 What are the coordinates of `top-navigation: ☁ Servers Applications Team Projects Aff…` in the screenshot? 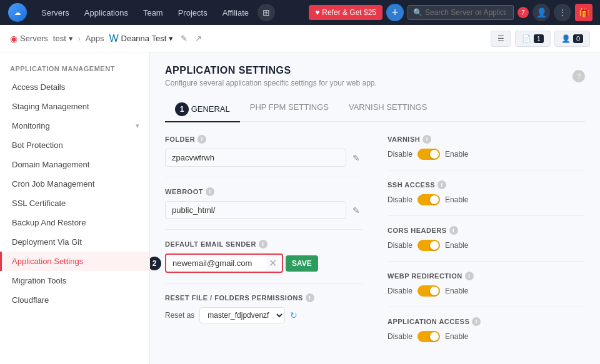 It's located at (300, 12).